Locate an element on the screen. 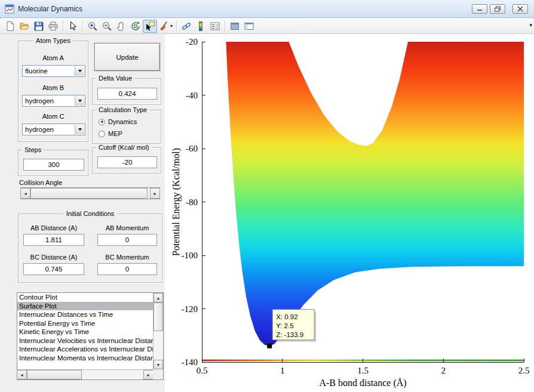  print-icon is located at coordinates (53, 26).